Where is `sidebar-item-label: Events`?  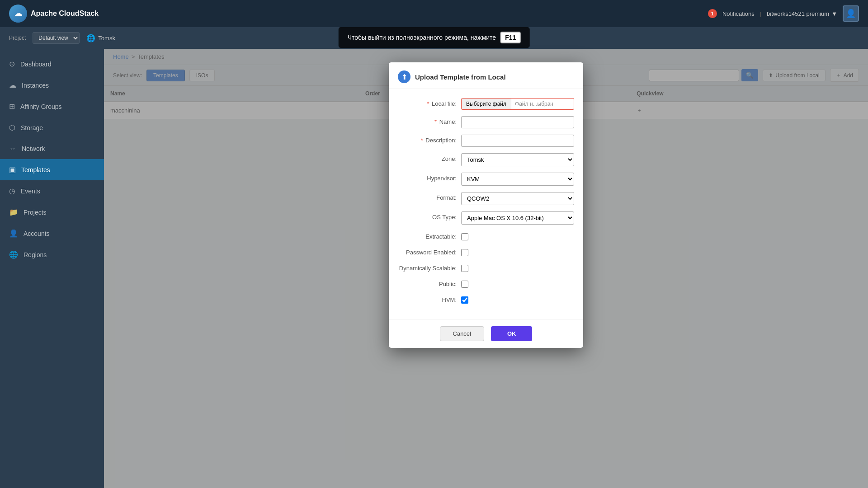
sidebar-item-label: Events is located at coordinates (31, 191).